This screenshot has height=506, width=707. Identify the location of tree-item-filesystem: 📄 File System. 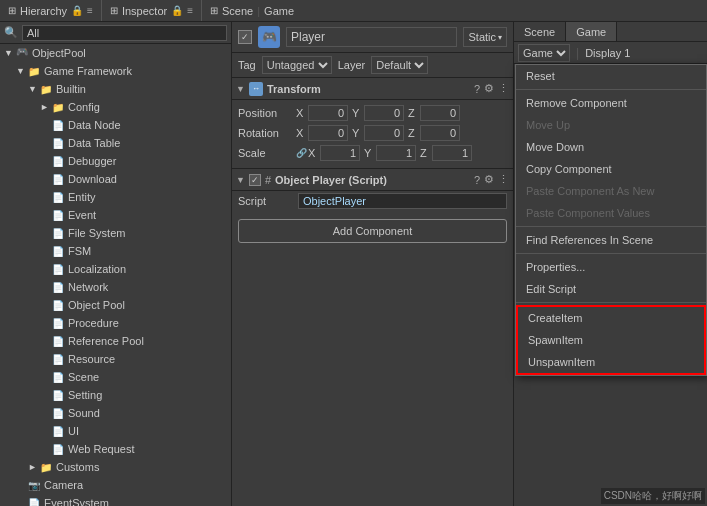
(116, 233).